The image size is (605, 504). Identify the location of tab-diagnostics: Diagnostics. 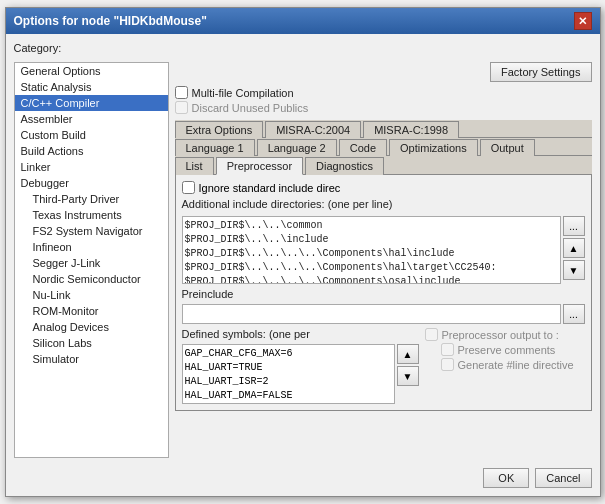
(344, 166).